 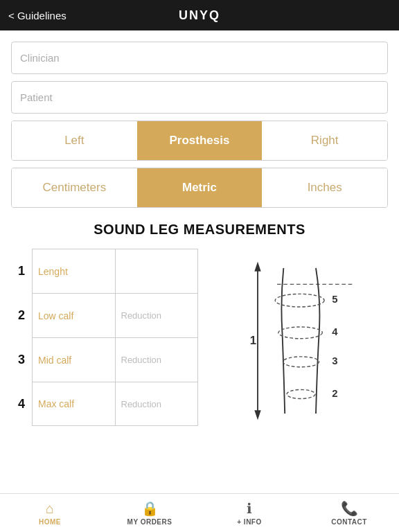 I want to click on clinician-input: Clinician, so click(x=200, y=58).